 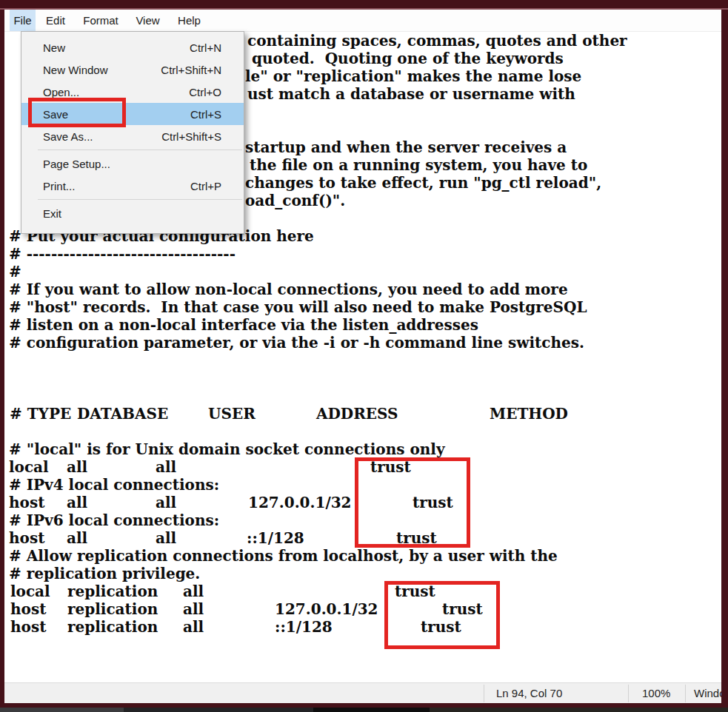 What do you see at coordinates (283, 556) in the screenshot?
I see `doc-text-segment: # Allow replication connections from loc…` at bounding box center [283, 556].